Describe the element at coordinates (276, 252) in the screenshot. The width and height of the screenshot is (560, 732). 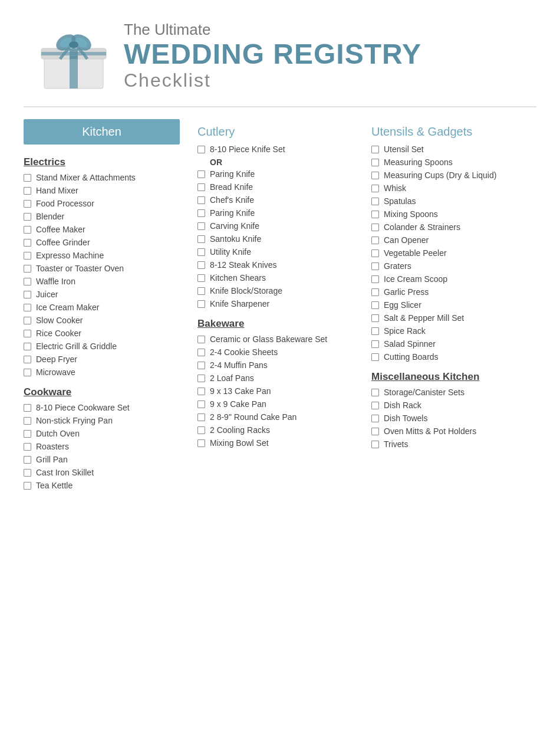
I see `list-item: Utility Knife` at that location.